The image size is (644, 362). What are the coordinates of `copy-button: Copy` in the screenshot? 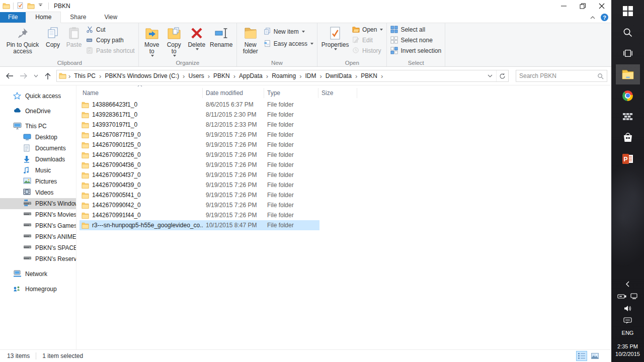 It's located at (53, 42).